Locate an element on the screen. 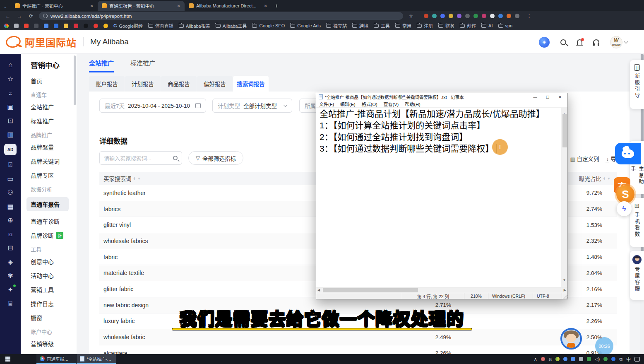 Image resolution: width=644 pixels, height=364 pixels. column-buyer-search-term: 买家搜索词 ▲▼ ▼ is located at coordinates (120, 178).